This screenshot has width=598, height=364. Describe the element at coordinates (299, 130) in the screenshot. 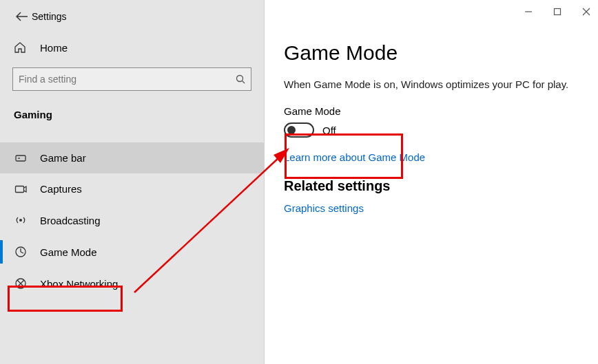

I see `game-mode-toggle` at that location.